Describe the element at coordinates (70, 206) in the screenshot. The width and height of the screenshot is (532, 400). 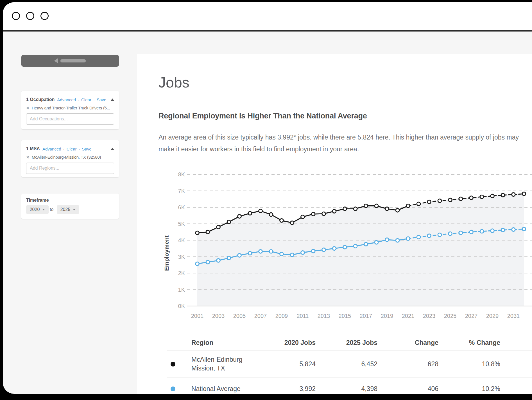
I see `timeframe-card: Timeframe 2020 to 2025` at that location.